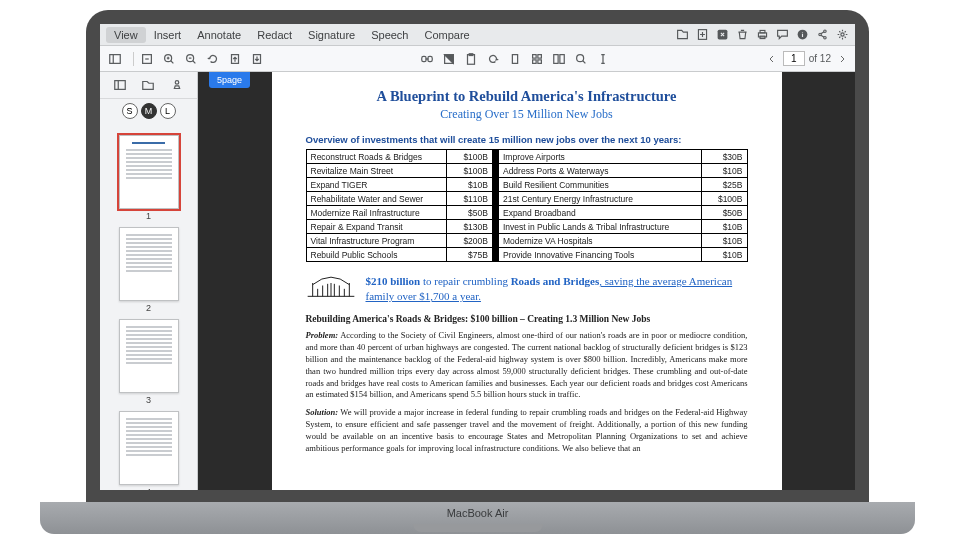  I want to click on laptop-hinge: MacBook Air, so click(478, 518).